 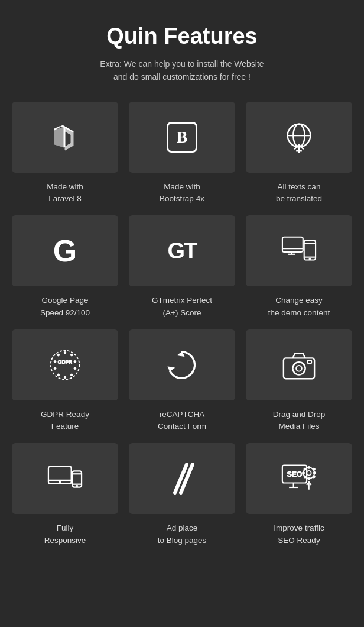 What do you see at coordinates (65, 251) in the screenshot?
I see `google-icon: G` at bounding box center [65, 251].